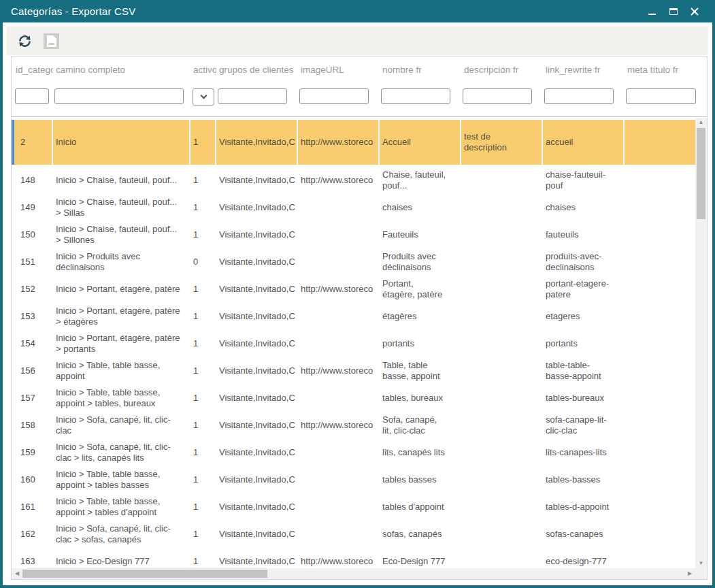  I want to click on cell-camino-completo: Inicio > Produits avec déclinaisons, so click(122, 262).